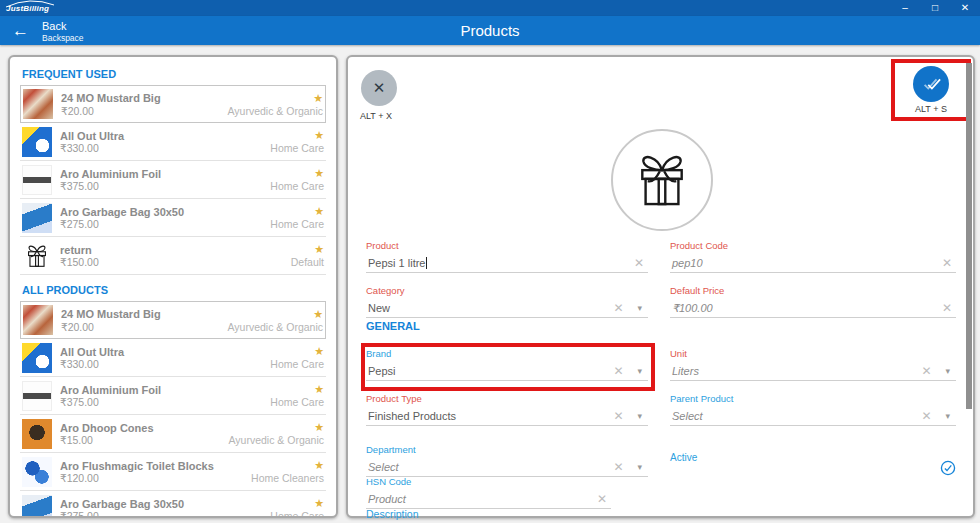 Image resolution: width=980 pixels, height=523 pixels. I want to click on scrollbar, so click(969, 236).